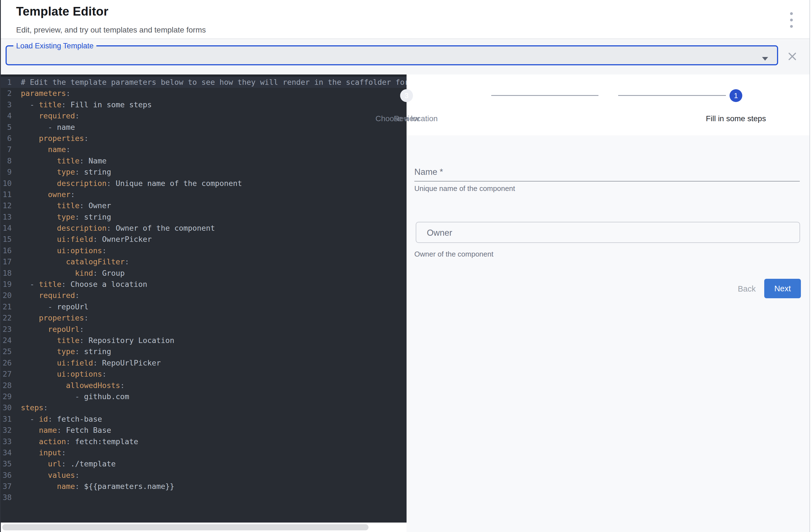 The height and width of the screenshot is (532, 812). What do you see at coordinates (203, 527) in the screenshot?
I see `editor-horizontal-scrollbar` at bounding box center [203, 527].